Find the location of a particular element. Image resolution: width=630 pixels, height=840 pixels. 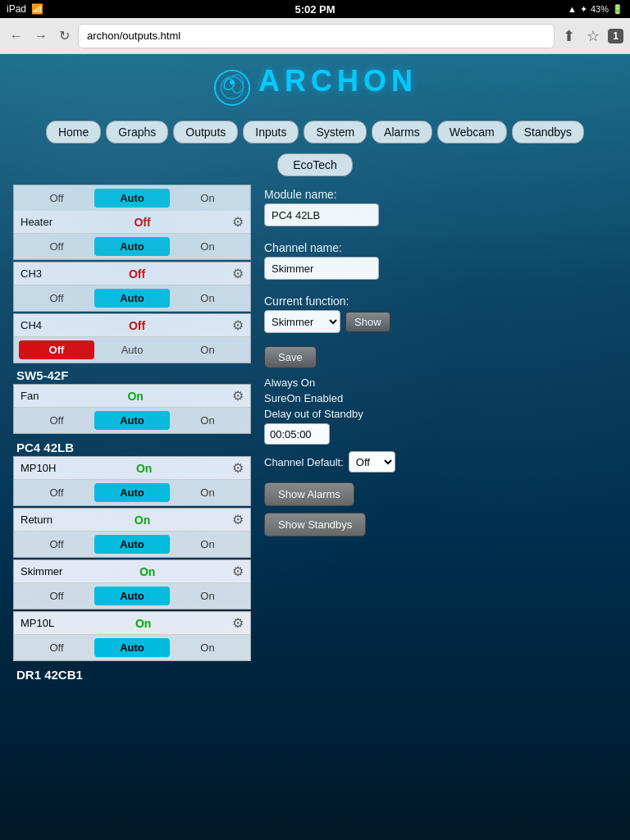

heater-off-btn2: Off is located at coordinates (57, 246).